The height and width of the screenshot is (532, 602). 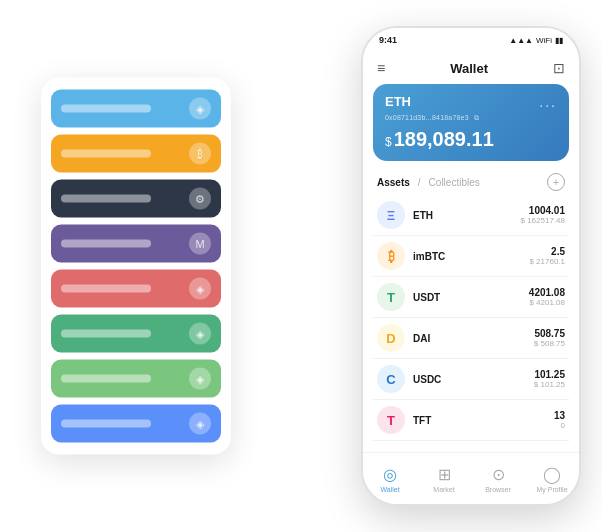 What do you see at coordinates (498, 490) in the screenshot?
I see `nav-label-browser: Browser` at bounding box center [498, 490].